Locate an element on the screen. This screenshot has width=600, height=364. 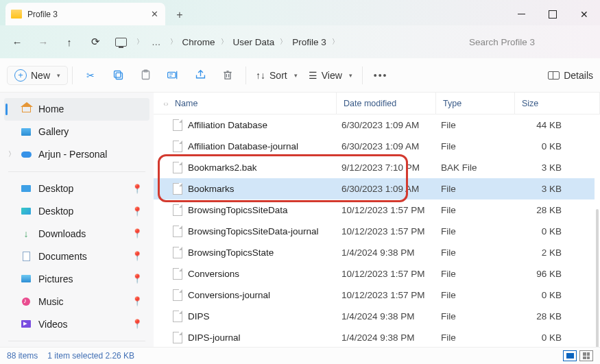
more-button: ••• is located at coordinates (381, 75).